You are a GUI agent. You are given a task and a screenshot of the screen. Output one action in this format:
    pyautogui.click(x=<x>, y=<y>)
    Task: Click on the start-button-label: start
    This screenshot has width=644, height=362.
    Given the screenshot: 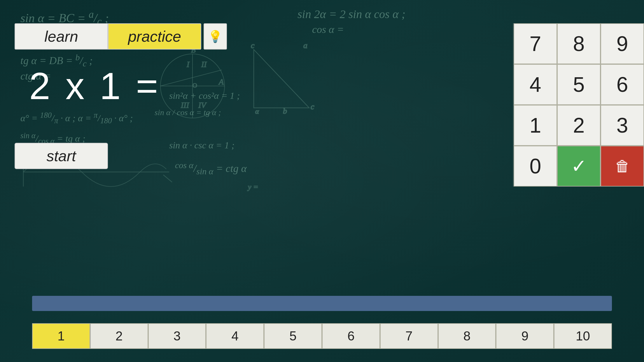 What is the action you would take?
    pyautogui.click(x=61, y=156)
    